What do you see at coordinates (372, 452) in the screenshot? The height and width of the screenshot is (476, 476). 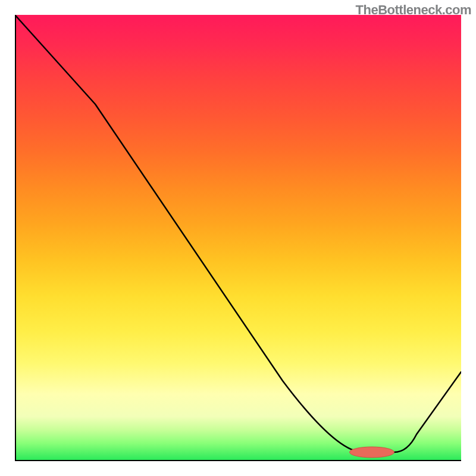 I see `optimum-marker` at bounding box center [372, 452].